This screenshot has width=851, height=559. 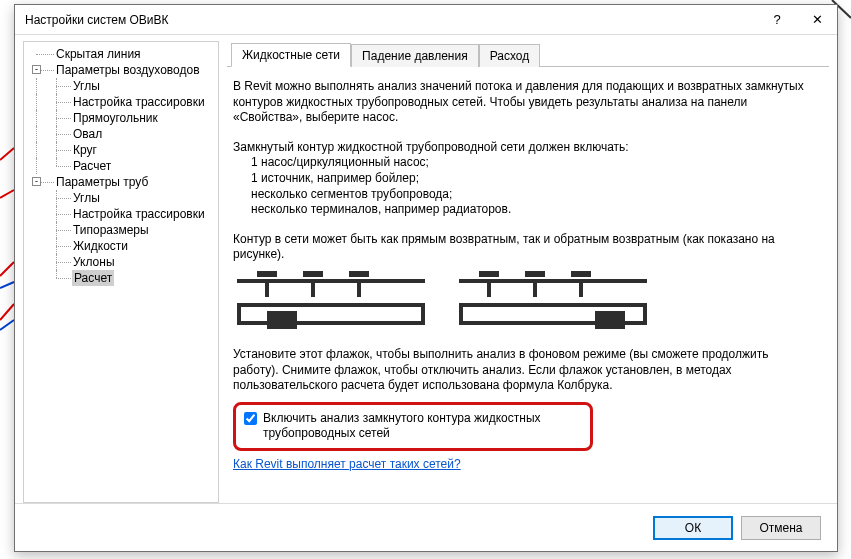 I want to click on tree-item-duct-oval: Овал, so click(x=88, y=134).